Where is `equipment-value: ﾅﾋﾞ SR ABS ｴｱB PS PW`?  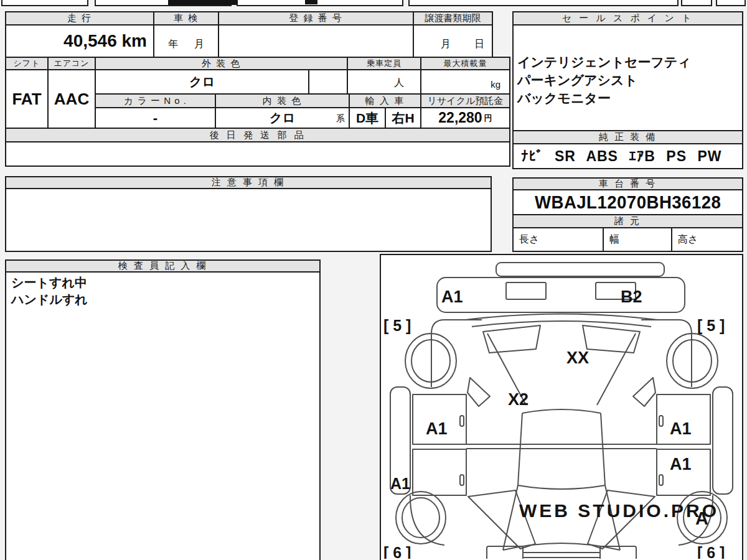 equipment-value: ﾅﾋﾞ SR ABS ｴｱB PS PW is located at coordinates (627, 156).